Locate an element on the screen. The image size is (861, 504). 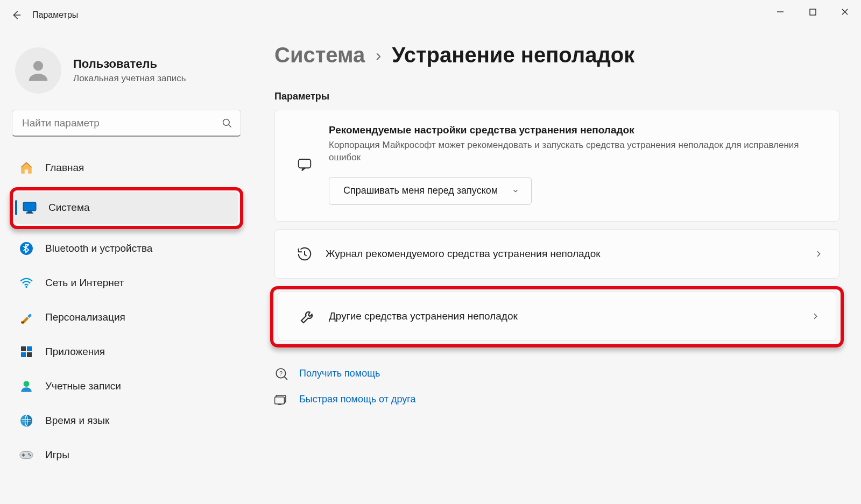
breadcrumb: Система › Устранение неполадок is located at coordinates (557, 55).